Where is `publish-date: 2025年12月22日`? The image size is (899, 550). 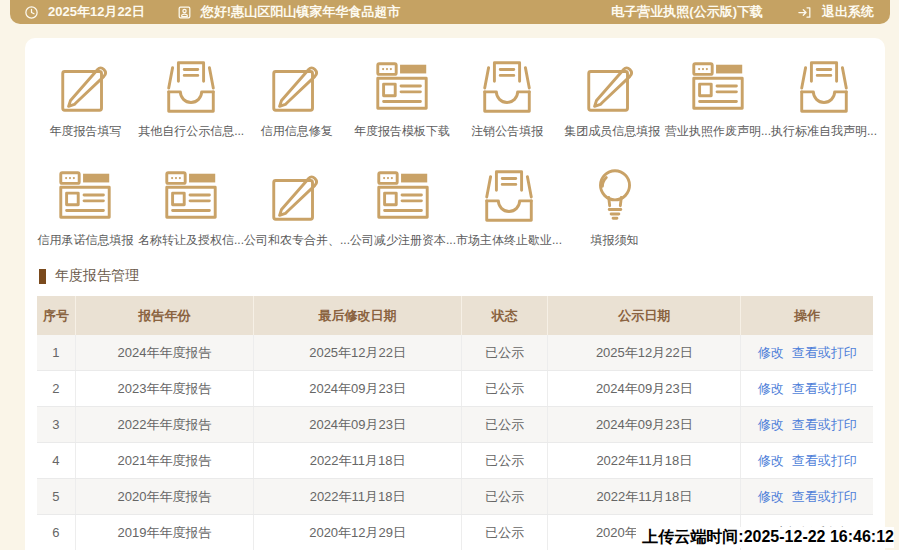
publish-date: 2025年12月22日 is located at coordinates (644, 353).